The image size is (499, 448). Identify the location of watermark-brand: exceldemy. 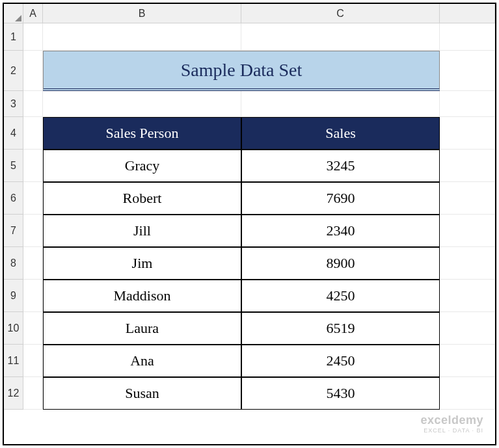
(452, 420).